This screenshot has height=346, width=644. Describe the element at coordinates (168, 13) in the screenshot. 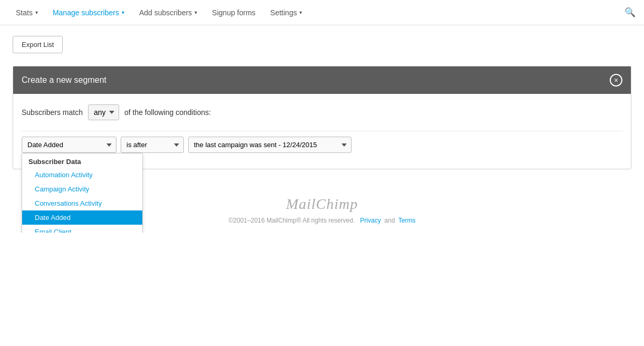

I see `nav-item-add-subscribers: Add subscribers ▾` at that location.